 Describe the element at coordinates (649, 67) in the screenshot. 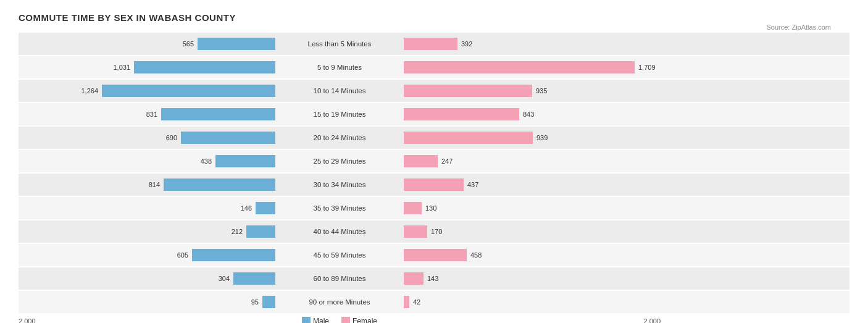

I see `female-value: 1,709` at that location.